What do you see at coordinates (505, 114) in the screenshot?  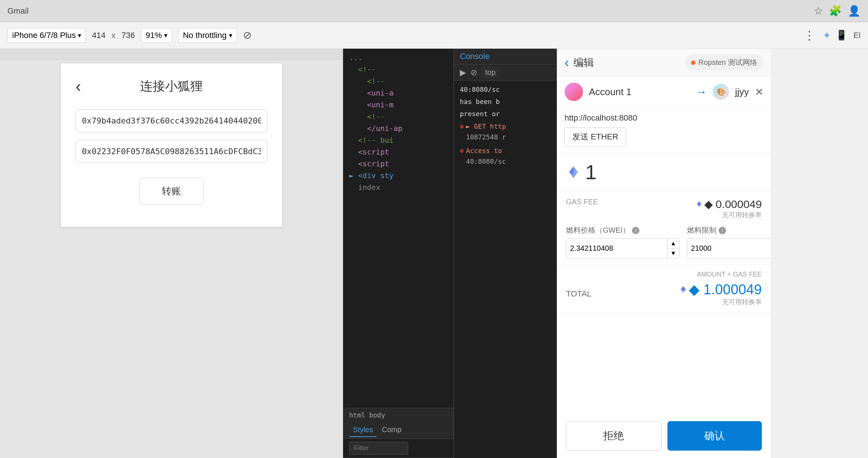 I see `console-log-3: present or` at bounding box center [505, 114].